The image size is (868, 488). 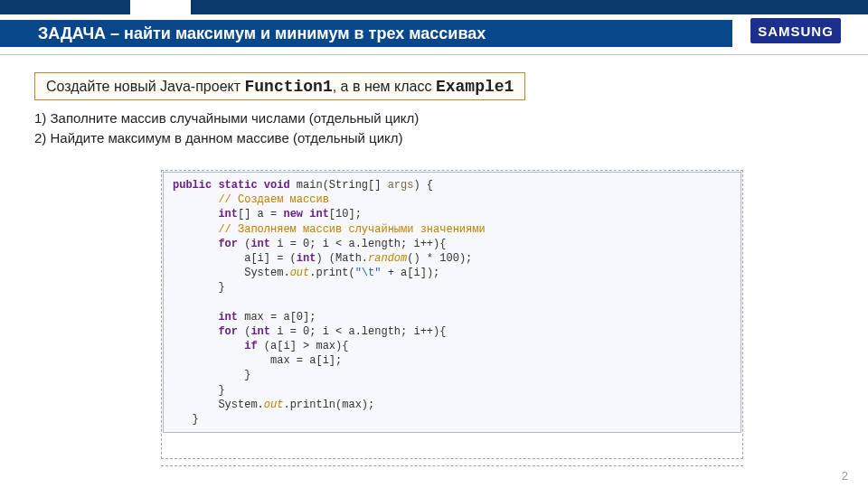 I want to click on code-text: + a[i]);, so click(x=410, y=273).